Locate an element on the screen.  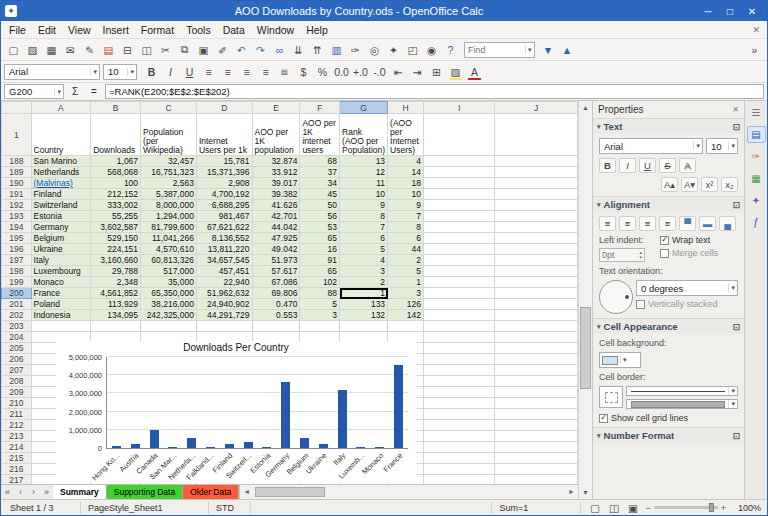
menu-help: Help is located at coordinates (317, 30).